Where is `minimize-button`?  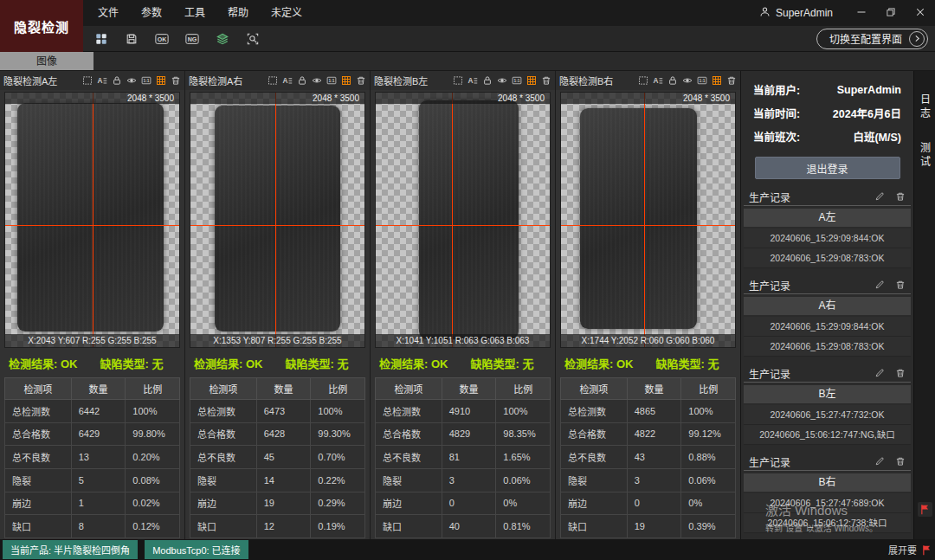 minimize-button is located at coordinates (861, 13).